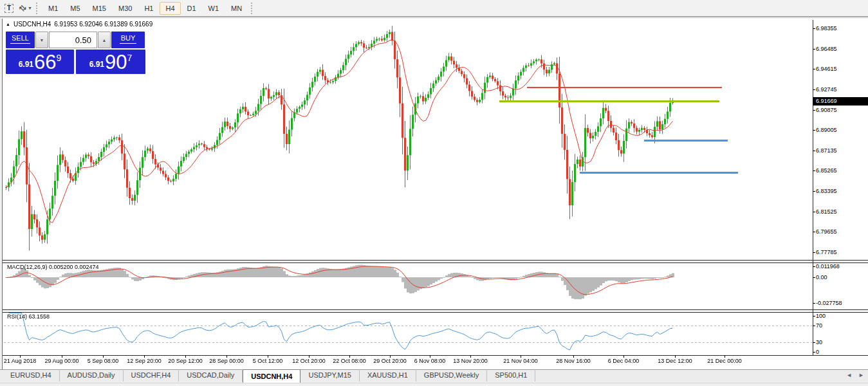  What do you see at coordinates (329, 376) in the screenshot?
I see `tab-usdjpy-m15: USDJPY,M15` at bounding box center [329, 376].